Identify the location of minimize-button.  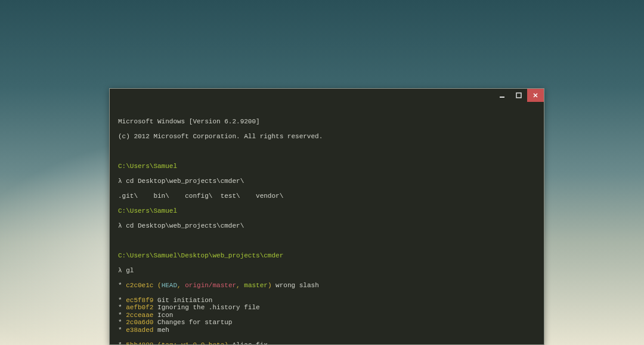
(502, 95).